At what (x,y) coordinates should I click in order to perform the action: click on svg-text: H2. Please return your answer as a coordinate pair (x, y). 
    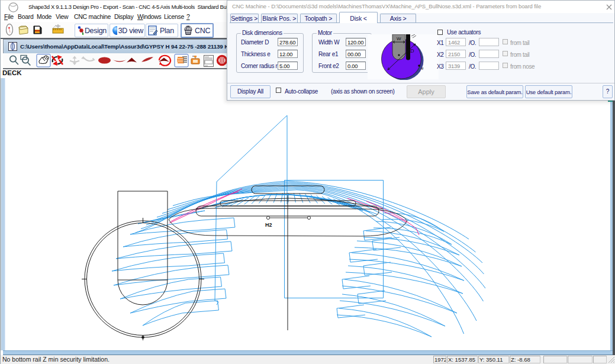
    Looking at the image, I should click on (269, 225).